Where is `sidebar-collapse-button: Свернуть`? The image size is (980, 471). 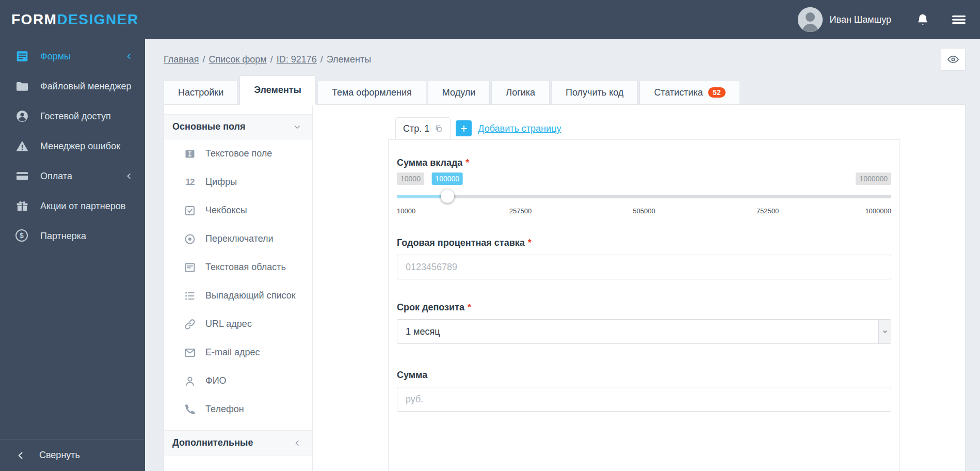 sidebar-collapse-button: Свернуть is located at coordinates (72, 455).